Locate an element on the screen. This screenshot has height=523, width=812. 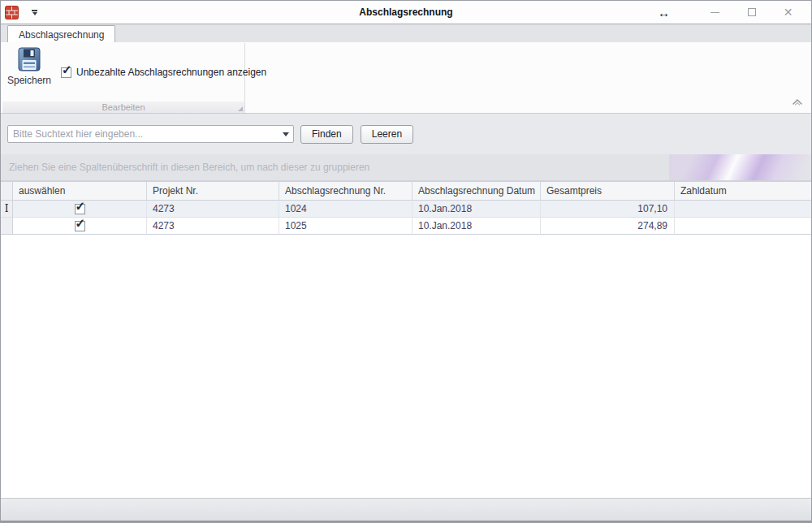
group-by-hint: Ziehen Sie eine Spaltenüberschrift in di… is located at coordinates (189, 167).